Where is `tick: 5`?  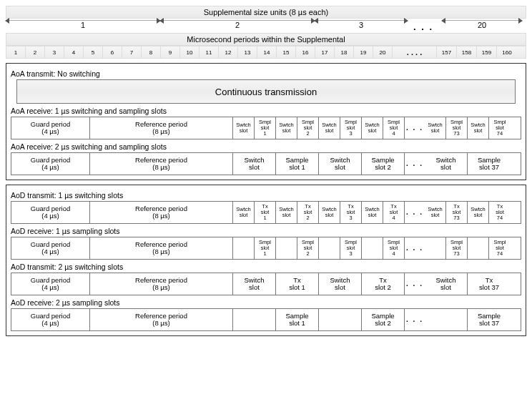
tick: 5 is located at coordinates (93, 52).